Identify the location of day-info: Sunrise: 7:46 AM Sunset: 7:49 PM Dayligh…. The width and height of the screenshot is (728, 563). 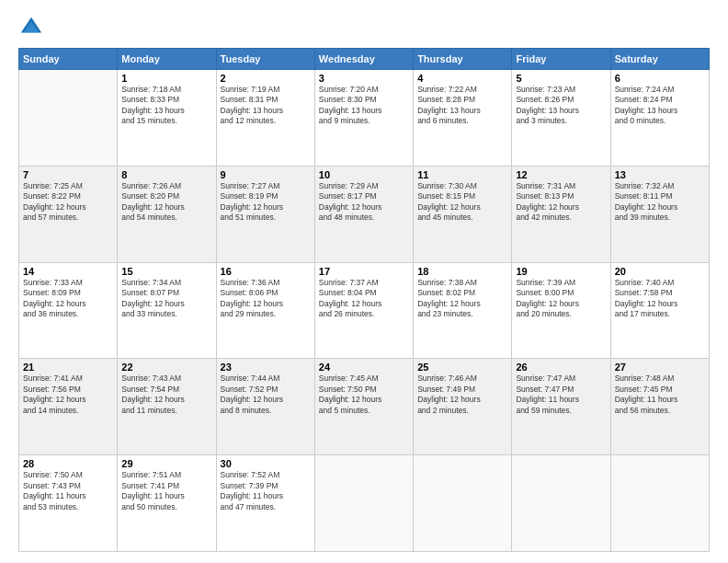
(462, 395).